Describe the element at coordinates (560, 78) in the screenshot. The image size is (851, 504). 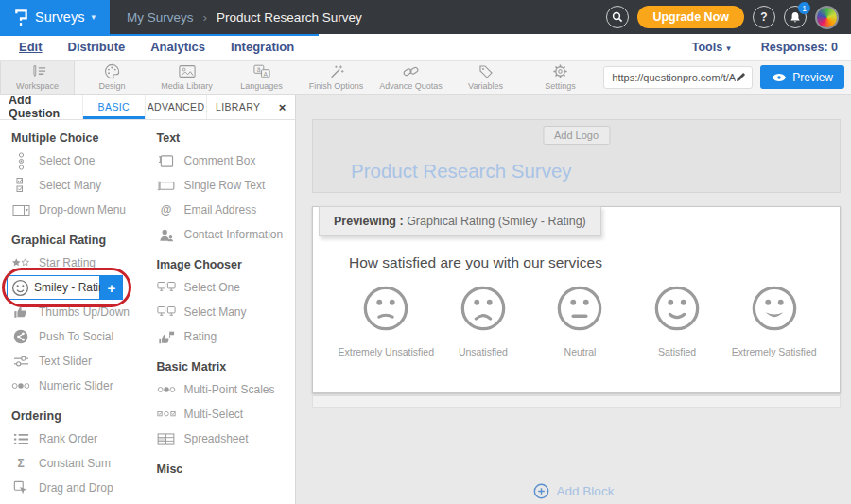
I see `toolbar-settings: Settings` at that location.